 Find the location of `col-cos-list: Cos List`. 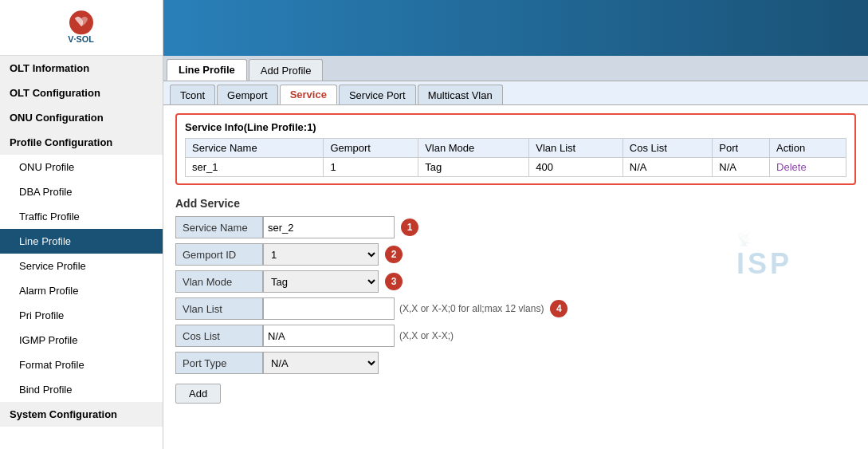

col-cos-list: Cos List is located at coordinates (667, 148).